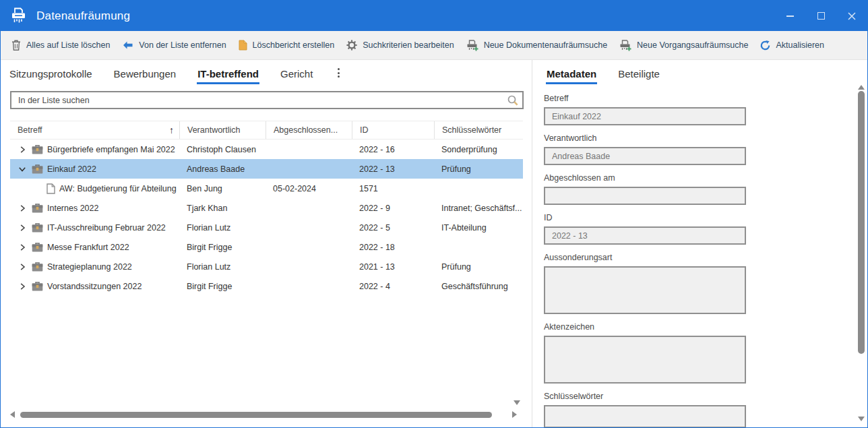 This screenshot has width=868, height=428. What do you see at coordinates (267, 228) in the screenshot?
I see `table-row: IT-Ausschreibung Februar 2022 Florian Lu…` at bounding box center [267, 228].